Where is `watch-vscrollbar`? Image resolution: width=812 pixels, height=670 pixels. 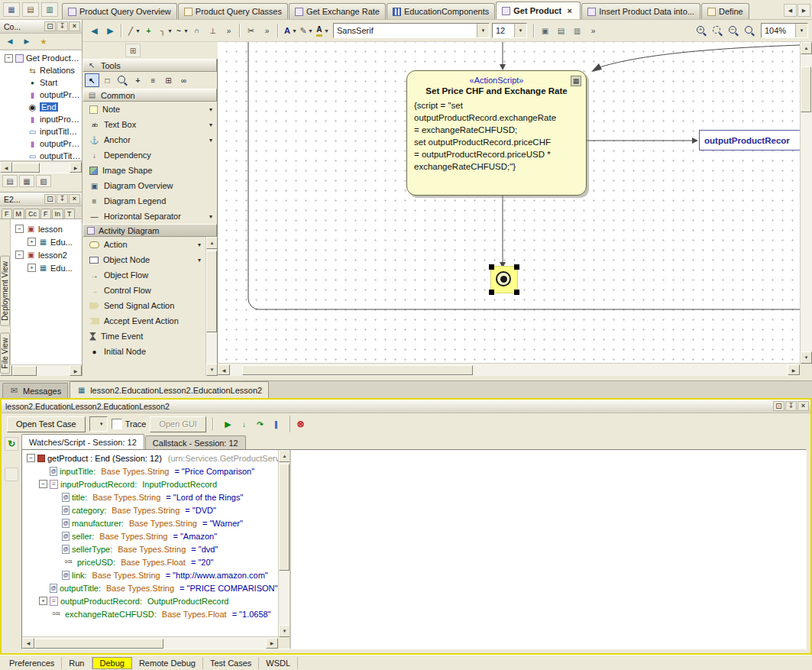
watch-vscrollbar is located at coordinates (284, 544).